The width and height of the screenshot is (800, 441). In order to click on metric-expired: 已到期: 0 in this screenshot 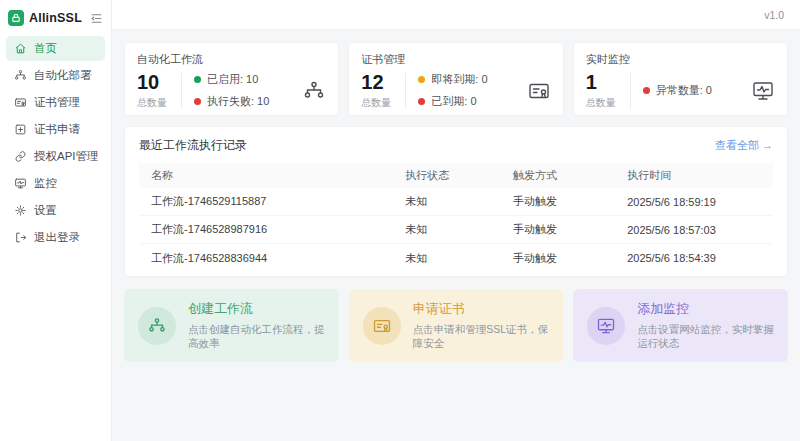, I will do `click(470, 102)`.